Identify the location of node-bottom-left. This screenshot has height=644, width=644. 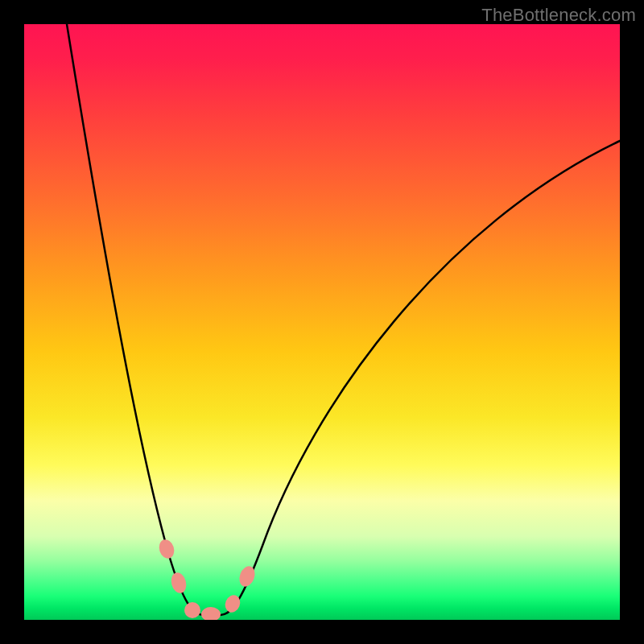
(192, 610).